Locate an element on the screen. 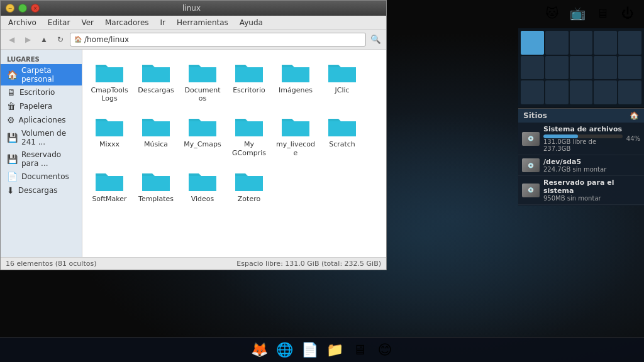  taskbar-firefox: 🦊 is located at coordinates (259, 350).